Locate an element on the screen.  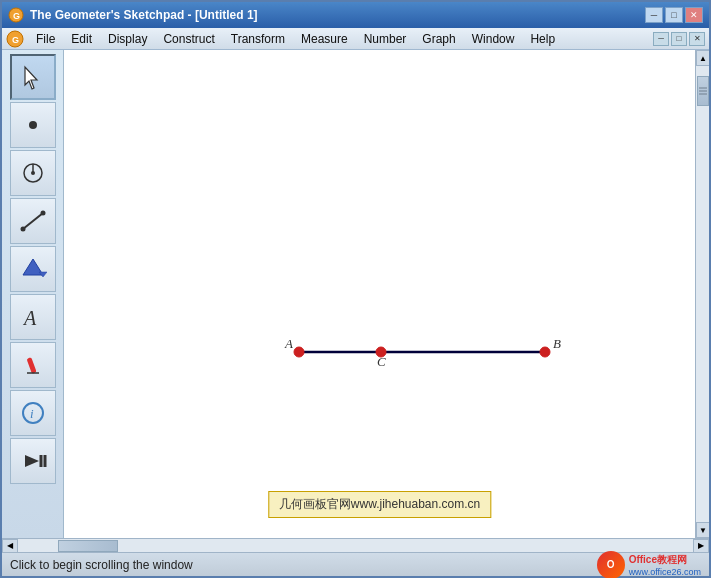
hscroll-track is located at coordinates (356, 546).